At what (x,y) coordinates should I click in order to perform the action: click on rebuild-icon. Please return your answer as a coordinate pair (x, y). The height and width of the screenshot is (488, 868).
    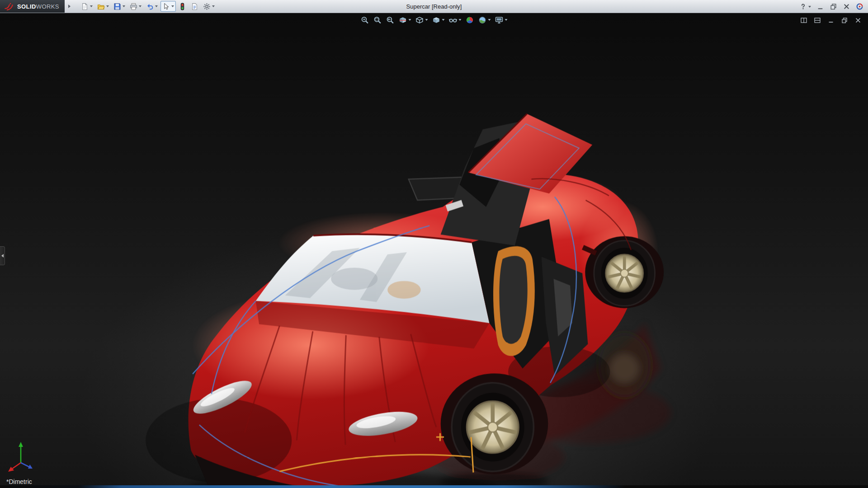
    Looking at the image, I should click on (183, 6).